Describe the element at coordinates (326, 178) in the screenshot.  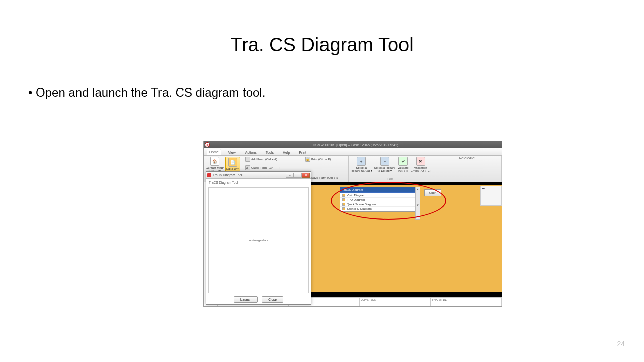
I see `save-button: 💾Save Form (Ctrl + S)` at that location.